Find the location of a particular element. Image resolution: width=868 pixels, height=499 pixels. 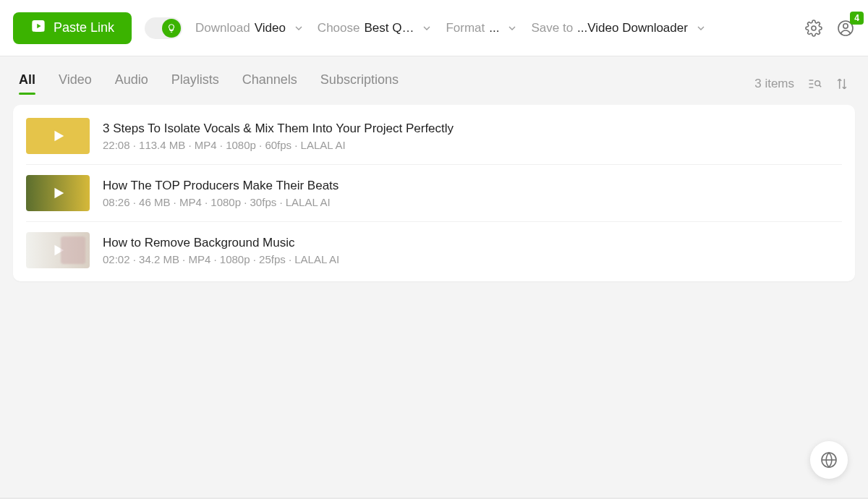

paste-link-label: Paste Link is located at coordinates (84, 27).